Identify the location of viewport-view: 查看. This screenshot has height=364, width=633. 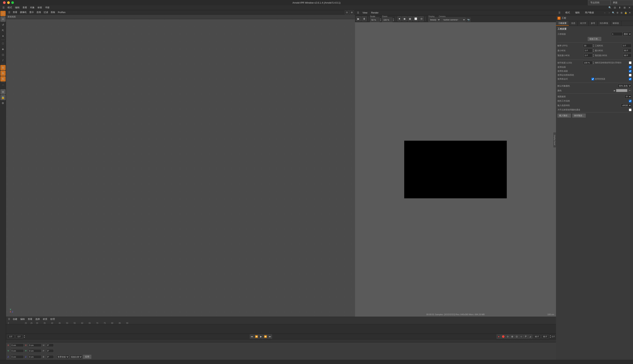
(15, 12).